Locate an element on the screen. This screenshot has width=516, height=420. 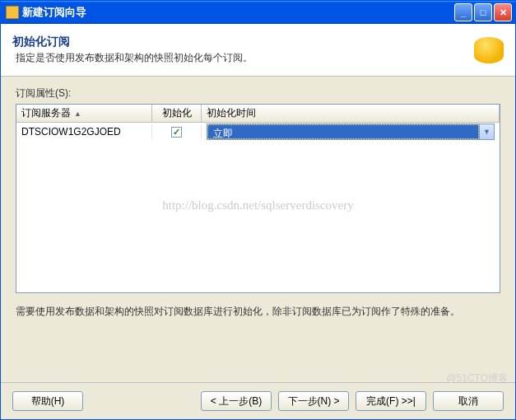
header-icon is located at coordinates (484, 50).